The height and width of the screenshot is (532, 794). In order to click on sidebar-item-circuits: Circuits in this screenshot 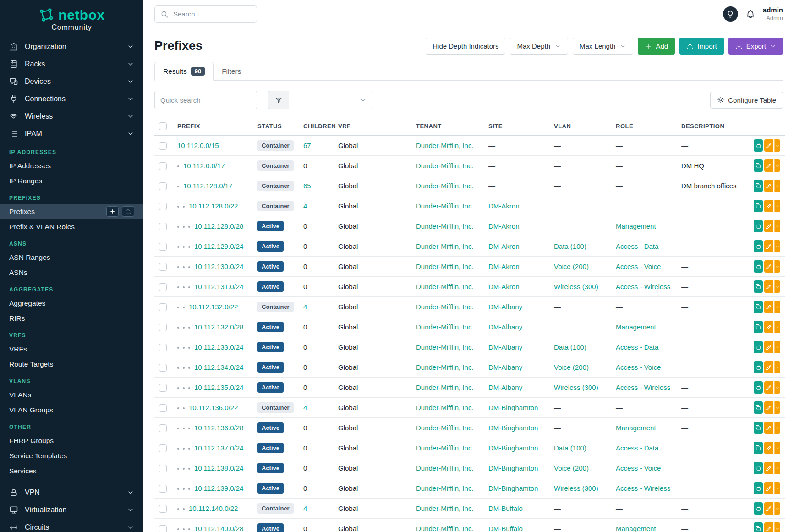, I will do `click(71, 525)`.